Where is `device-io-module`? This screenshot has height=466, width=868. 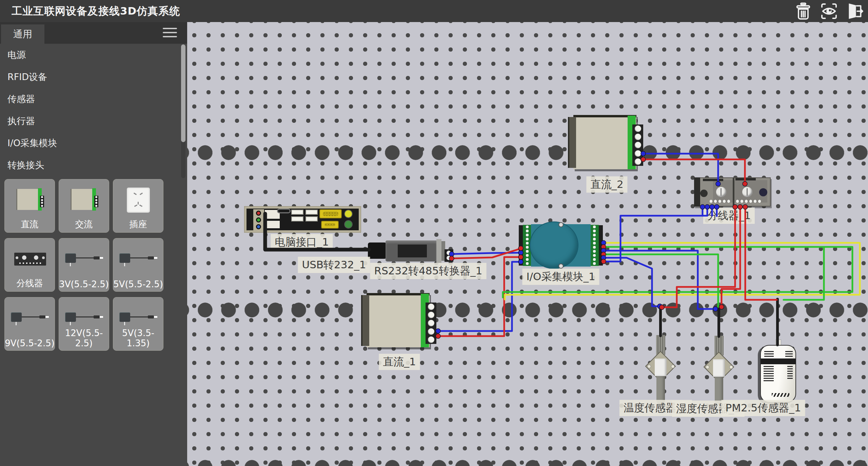
device-io-module is located at coordinates (561, 246).